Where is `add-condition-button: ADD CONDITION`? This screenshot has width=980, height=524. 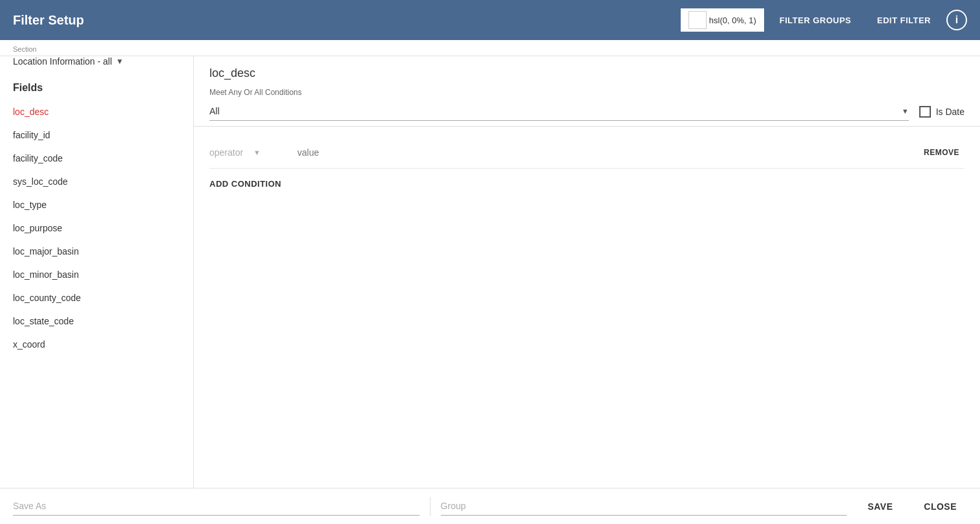
add-condition-button: ADD CONDITION is located at coordinates (246, 183).